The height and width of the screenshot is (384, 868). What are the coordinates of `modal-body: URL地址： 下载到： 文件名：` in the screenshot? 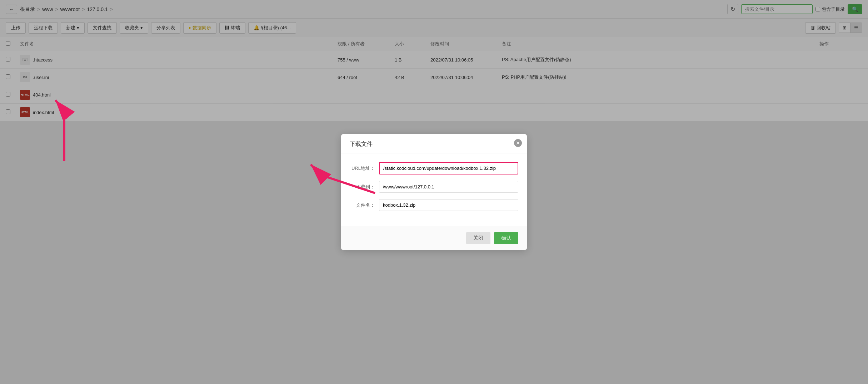 It's located at (434, 189).